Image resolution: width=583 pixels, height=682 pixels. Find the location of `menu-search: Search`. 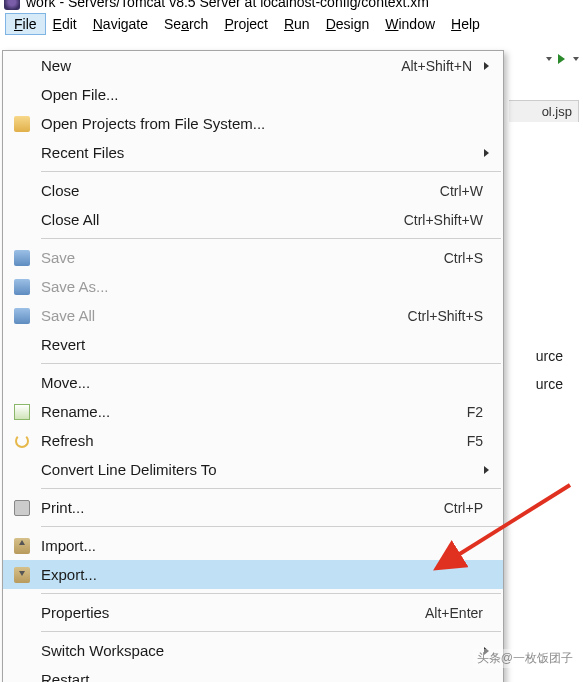

menu-search: Search is located at coordinates (186, 24).